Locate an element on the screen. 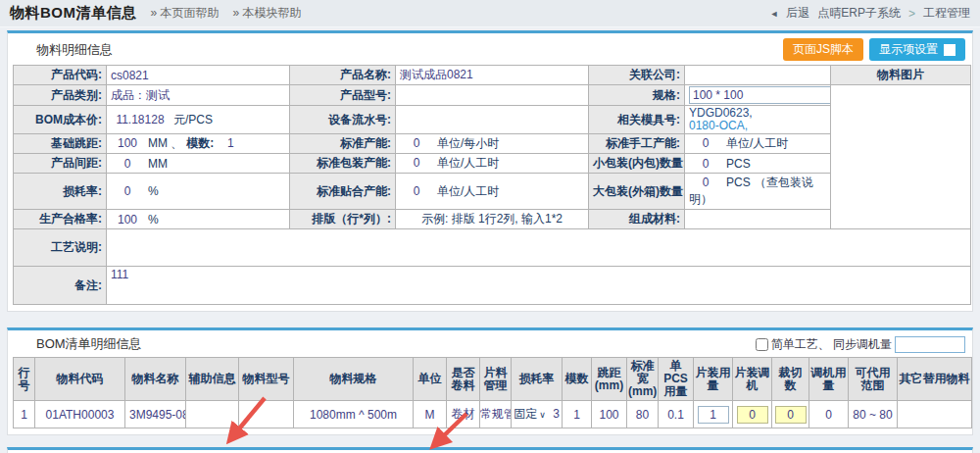 This screenshot has width=980, height=453. top-bar: 物料BOM清单信息 » 本页面帮助 » 本模块帮助 ◄ 后退 点晴ERP子系统 … is located at coordinates (490, 14).